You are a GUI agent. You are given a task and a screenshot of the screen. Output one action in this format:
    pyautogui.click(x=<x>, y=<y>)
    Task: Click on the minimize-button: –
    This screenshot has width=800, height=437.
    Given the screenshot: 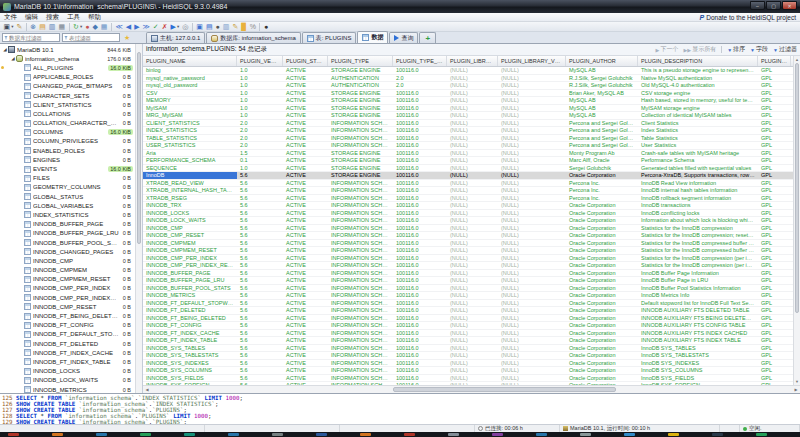 What is the action you would take?
    pyautogui.click(x=758, y=6)
    